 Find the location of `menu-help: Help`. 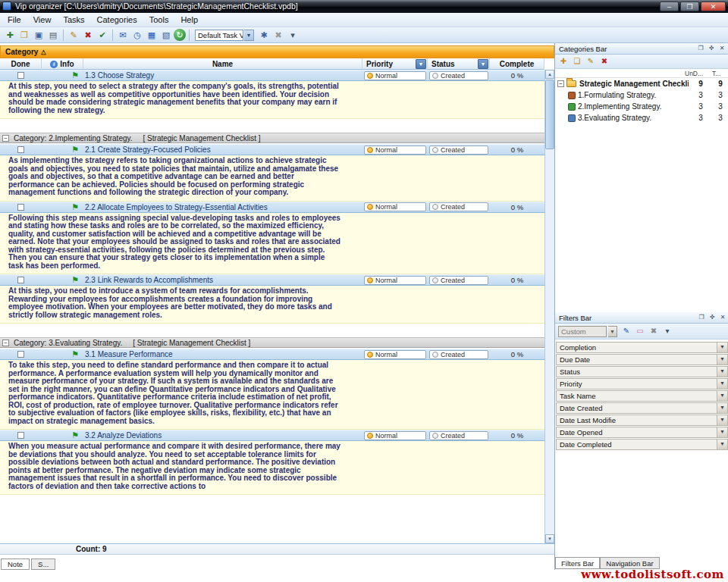

menu-help: Help is located at coordinates (190, 20).